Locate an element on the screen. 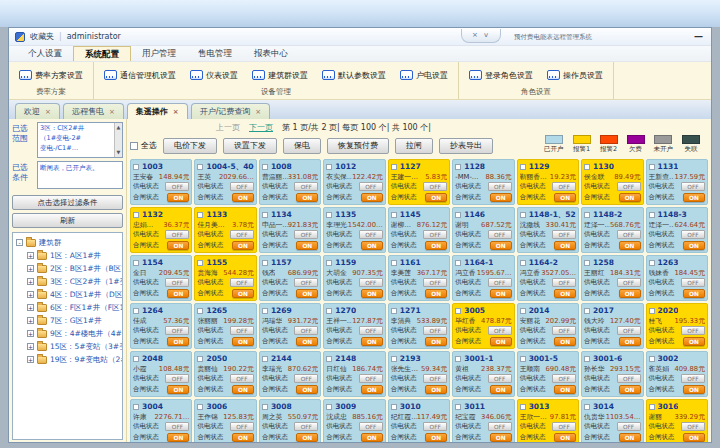  meter-card: 3014仇贵华1103.54…供电状态OFF合闸状态ON is located at coordinates (612, 421).